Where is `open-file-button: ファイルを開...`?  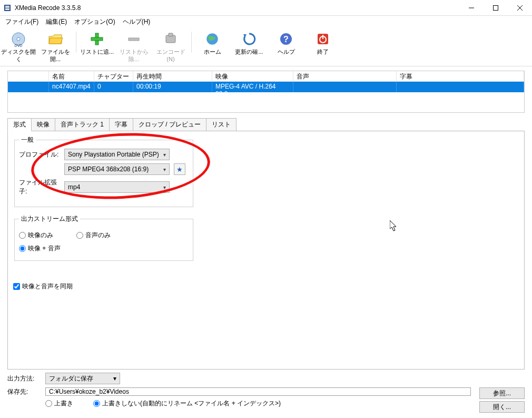 open-file-button: ファイルを開... is located at coordinates (55, 46).